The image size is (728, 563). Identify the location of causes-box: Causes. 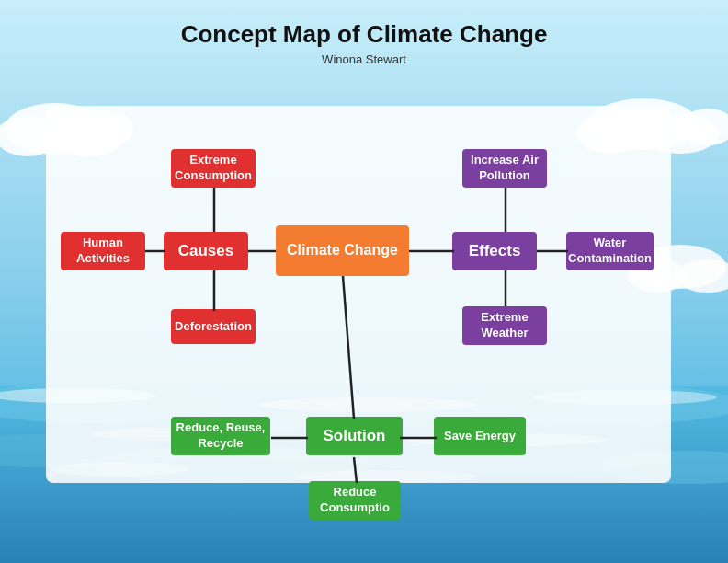
(206, 251).